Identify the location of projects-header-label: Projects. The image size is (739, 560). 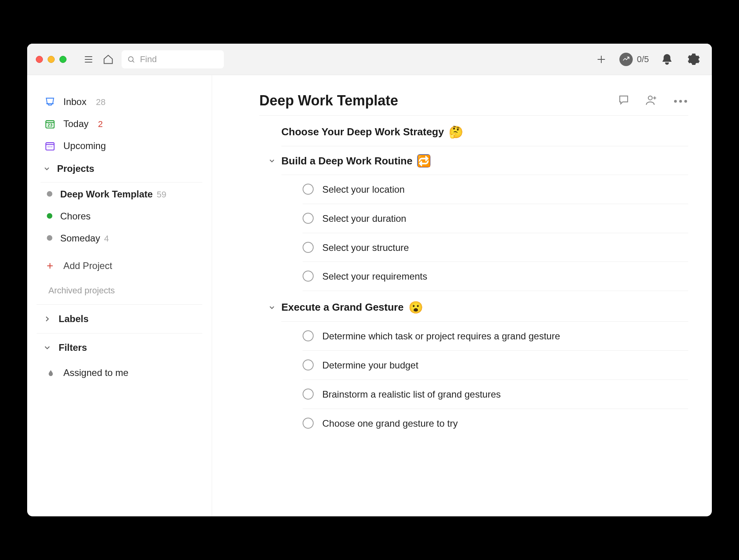
(76, 169).